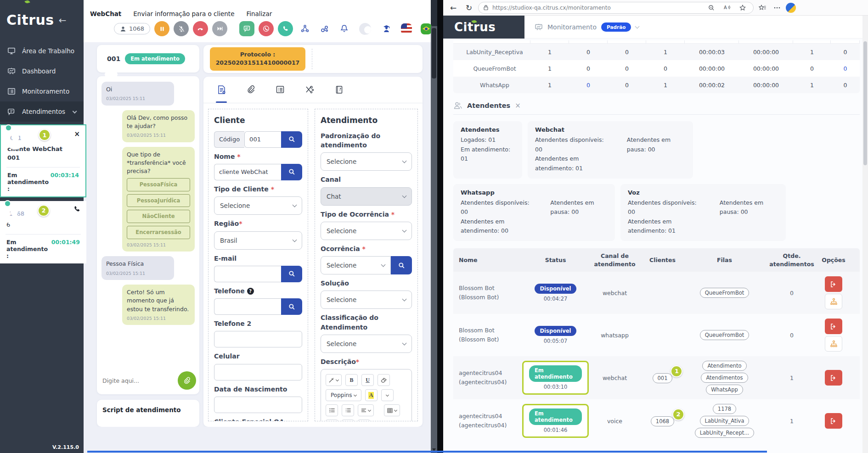 Image resolution: width=868 pixels, height=453 pixels. Describe the element at coordinates (310, 90) in the screenshot. I see `transfer-network-icon` at that location.